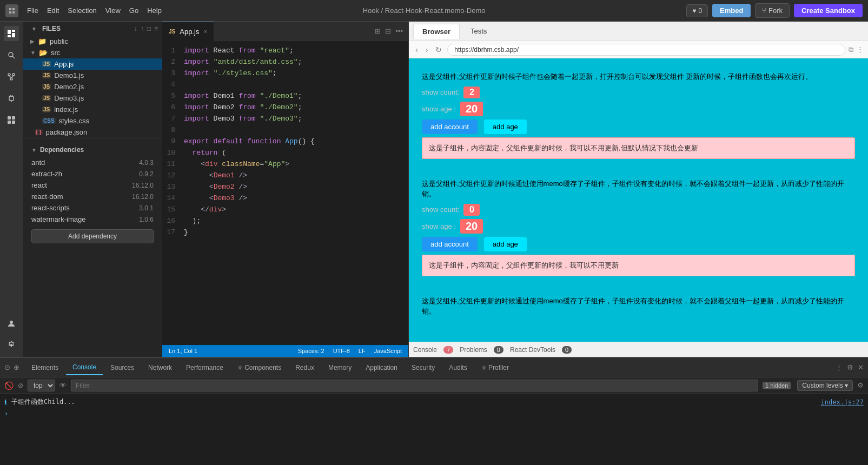  What do you see at coordinates (860, 385) in the screenshot?
I see `devtools-gear-icon: ⚙` at bounding box center [860, 385].